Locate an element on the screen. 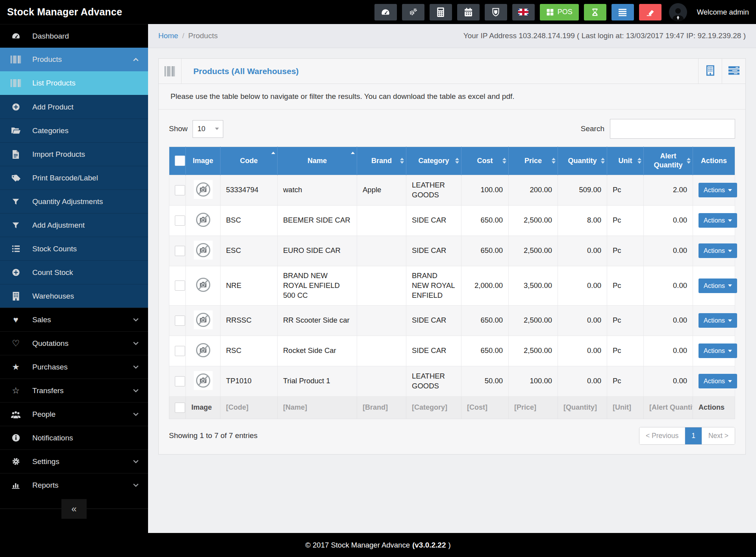 Image resolution: width=756 pixels, height=557 pixels. column-header-code: Code is located at coordinates (249, 161).